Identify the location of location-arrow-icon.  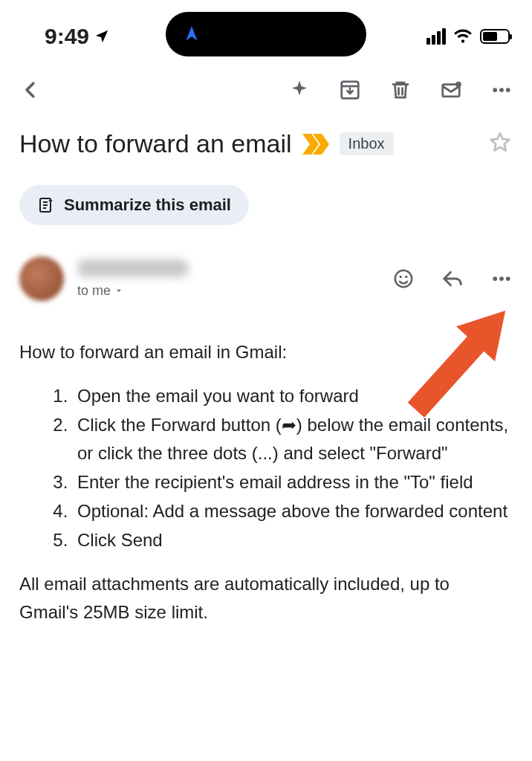
(102, 36).